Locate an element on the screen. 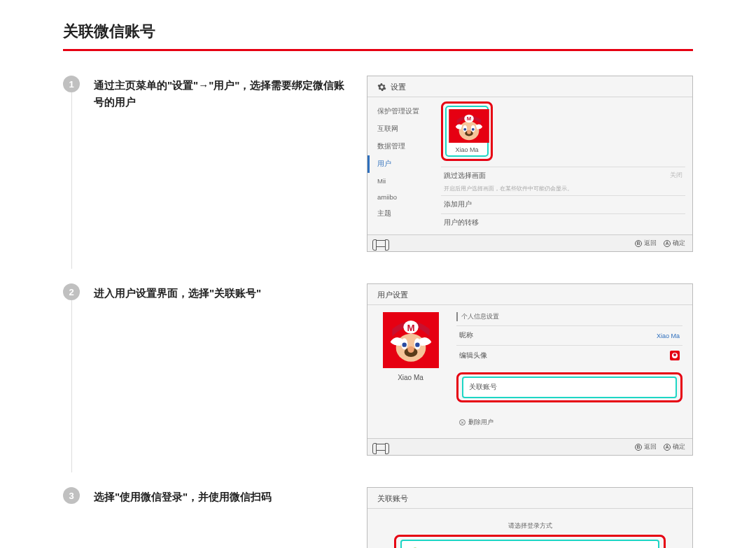 This screenshot has height=548, width=756. user-card-name: Xiao Ma is located at coordinates (467, 148).